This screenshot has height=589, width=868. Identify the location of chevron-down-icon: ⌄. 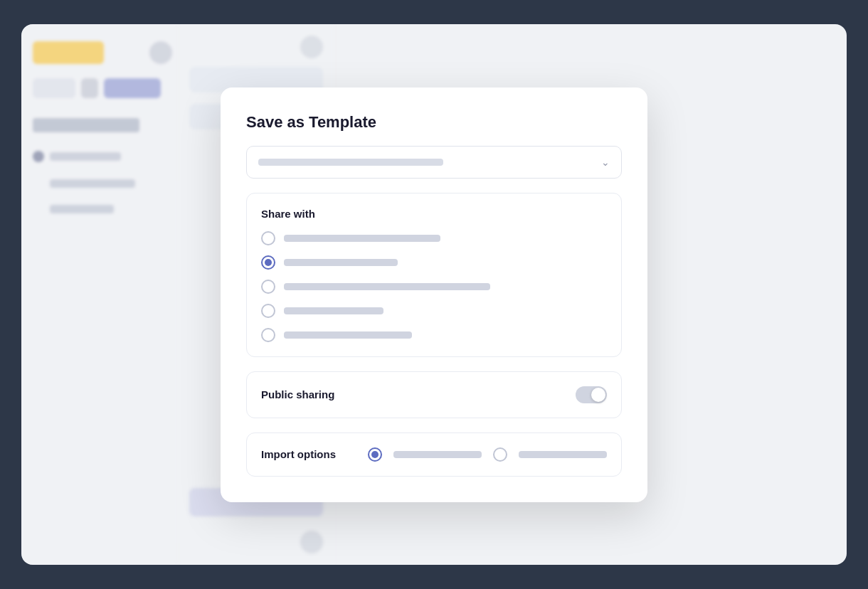
(605, 162).